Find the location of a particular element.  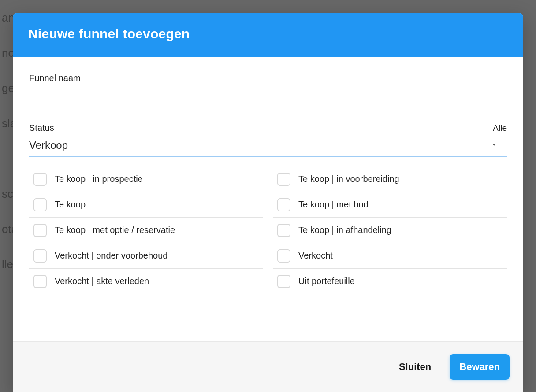

status-option: Te koop | met bod is located at coordinates (390, 205).